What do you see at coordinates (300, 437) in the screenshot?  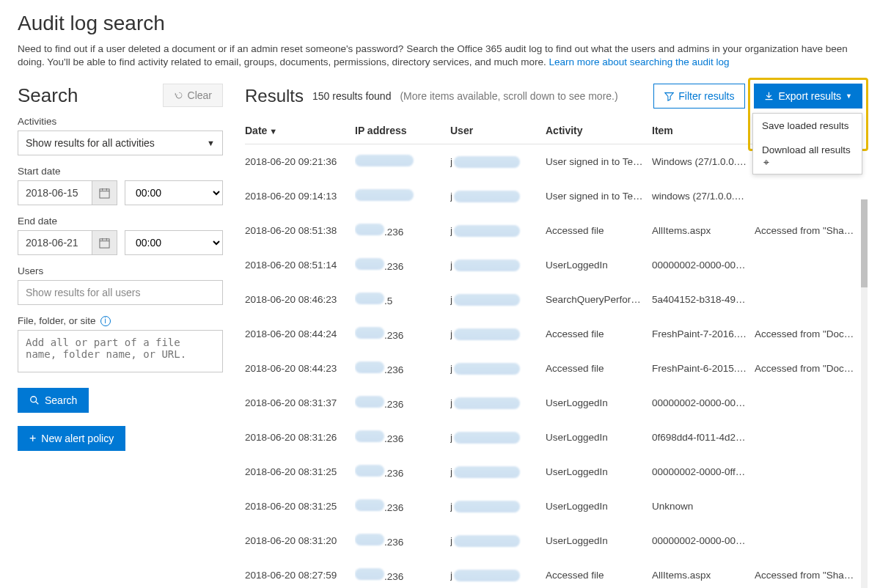 I see `cell-date: 2018-06-20 08:31:26` at bounding box center [300, 437].